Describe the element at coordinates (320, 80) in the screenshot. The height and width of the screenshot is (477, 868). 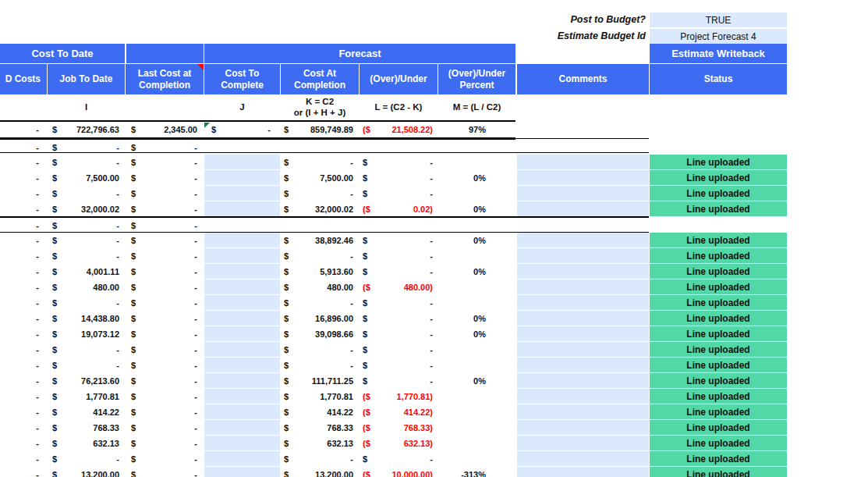
I see `col-header-cost-at-completion: Cost At Completion` at that location.